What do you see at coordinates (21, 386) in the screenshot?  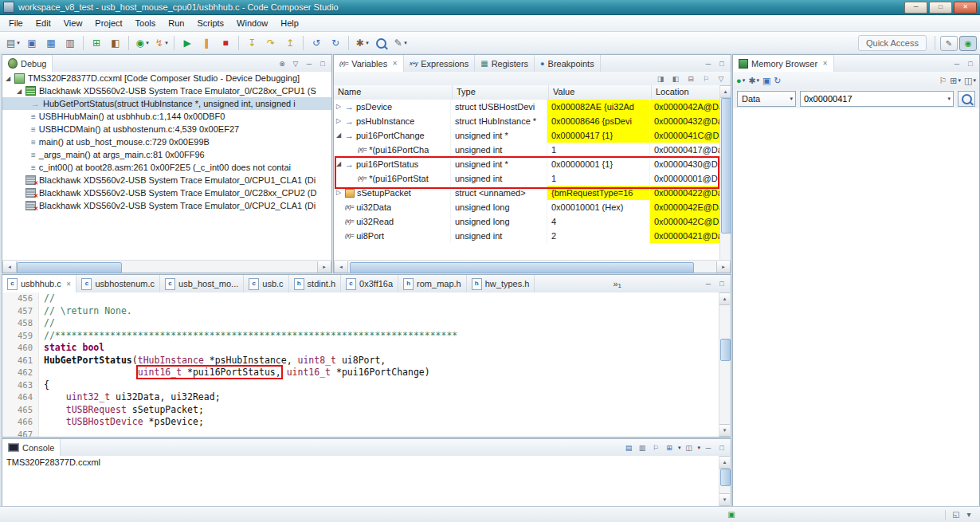 I see `line-number: 463` at bounding box center [21, 386].